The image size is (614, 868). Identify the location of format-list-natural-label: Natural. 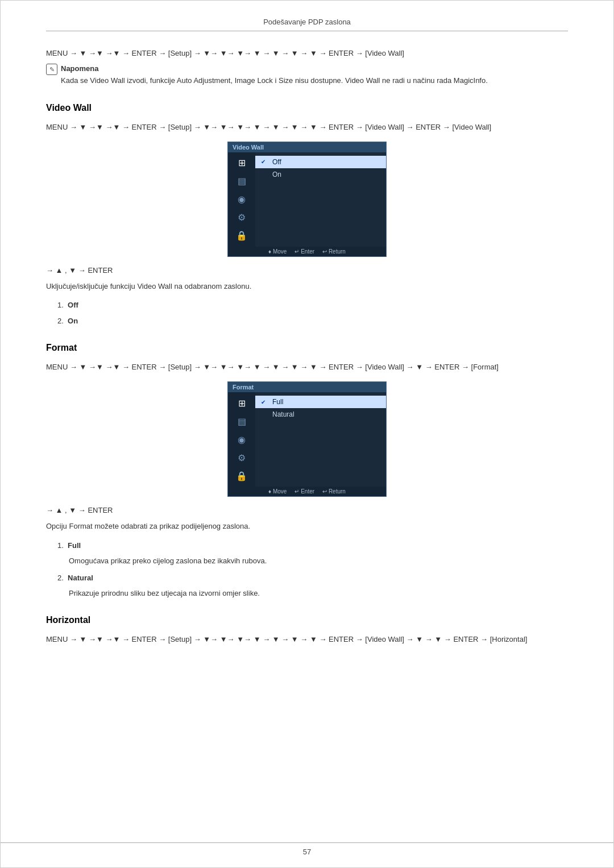
(81, 578).